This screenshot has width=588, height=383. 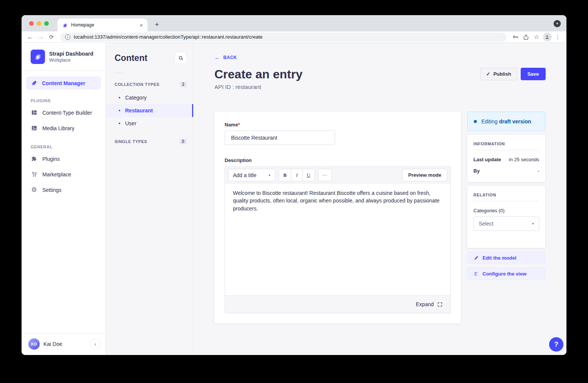 What do you see at coordinates (296, 175) in the screenshot?
I see `format-button-group: B I U` at bounding box center [296, 175].